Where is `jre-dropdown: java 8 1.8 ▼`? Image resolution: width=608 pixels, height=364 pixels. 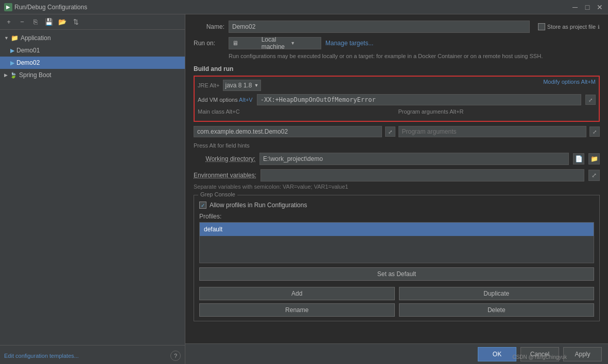
jre-dropdown: java 8 1.8 ▼ is located at coordinates (242, 85).